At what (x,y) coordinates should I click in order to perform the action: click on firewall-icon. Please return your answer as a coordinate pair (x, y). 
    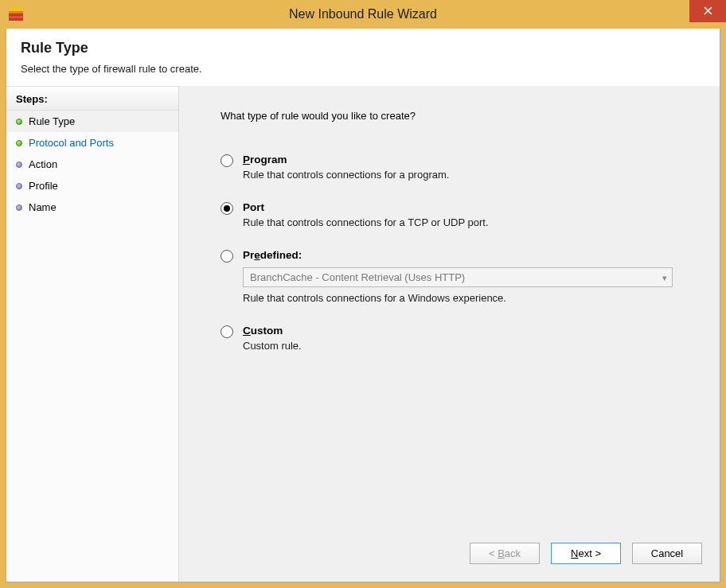
    Looking at the image, I should click on (16, 16).